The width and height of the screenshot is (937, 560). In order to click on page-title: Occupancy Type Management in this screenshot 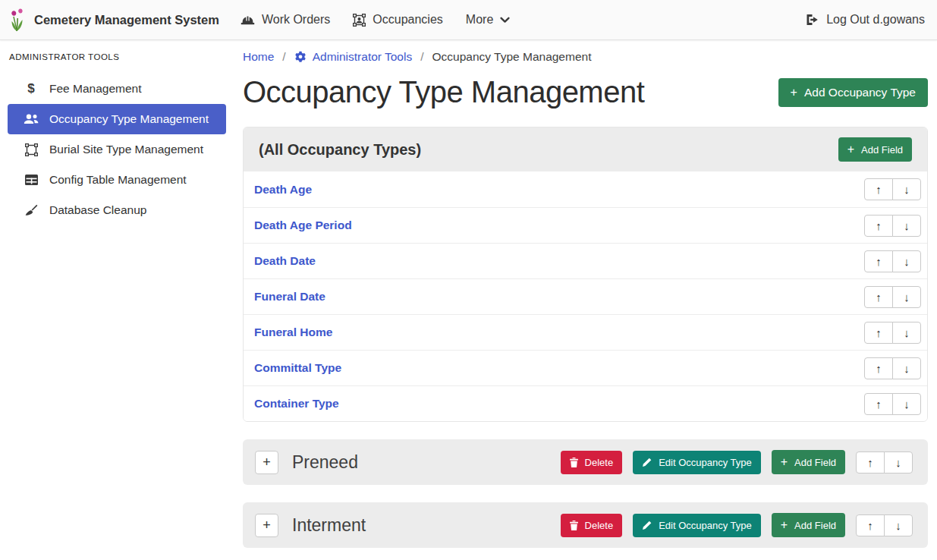, I will do `click(443, 93)`.